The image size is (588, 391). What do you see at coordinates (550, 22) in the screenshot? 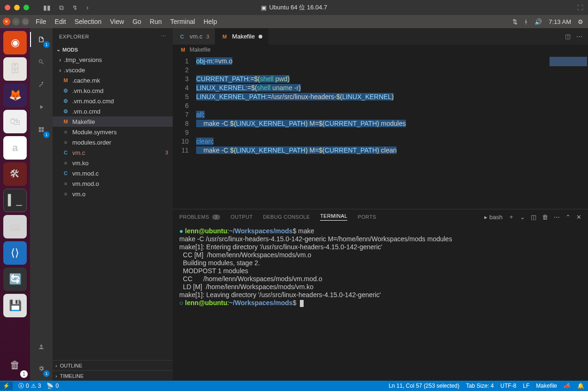
I see `system-tray: ⇅ ᚼ 🔊 7:13 AM ⚙` at bounding box center [550, 22].